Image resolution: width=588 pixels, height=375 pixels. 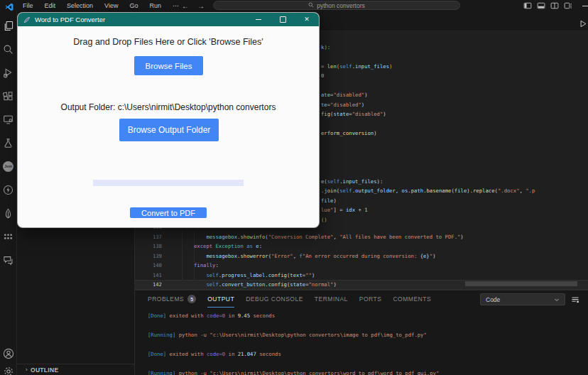 I want to click on settings-gear-icon, so click(x=9, y=371).